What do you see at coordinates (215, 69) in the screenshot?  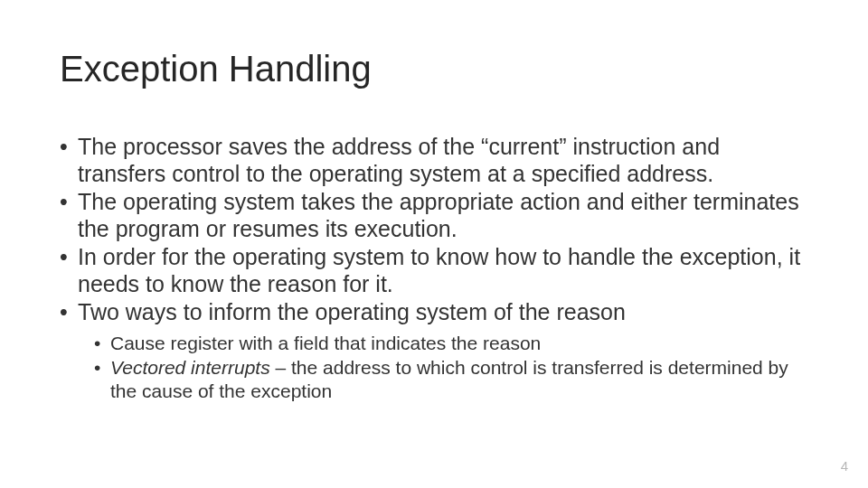 I see `slide-title: Exception Handling` at bounding box center [215, 69].